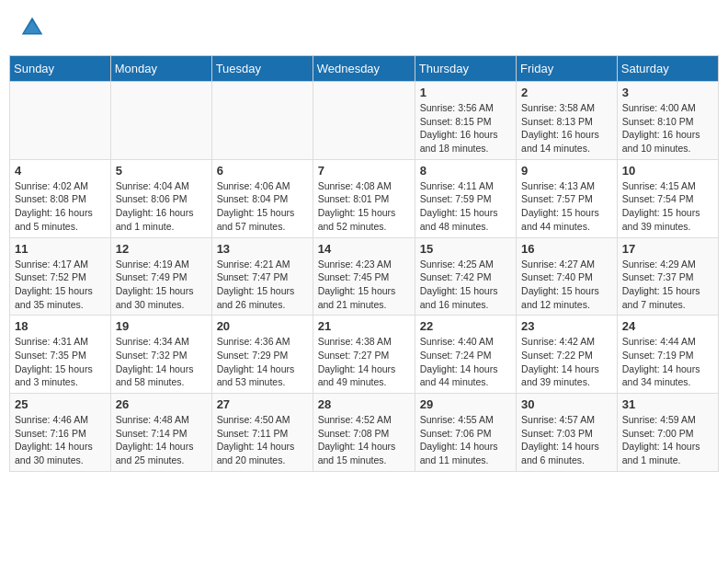 Image resolution: width=728 pixels, height=563 pixels. What do you see at coordinates (566, 129) in the screenshot?
I see `day-info: Sunrise: 3:58 AM Sunset: 8:13 PM Dayligh…` at bounding box center [566, 129].